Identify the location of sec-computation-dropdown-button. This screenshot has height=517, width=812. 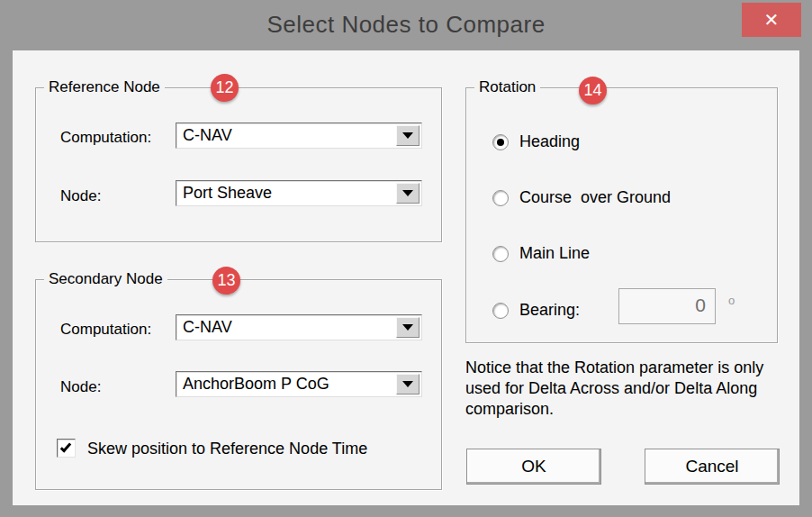
(408, 328).